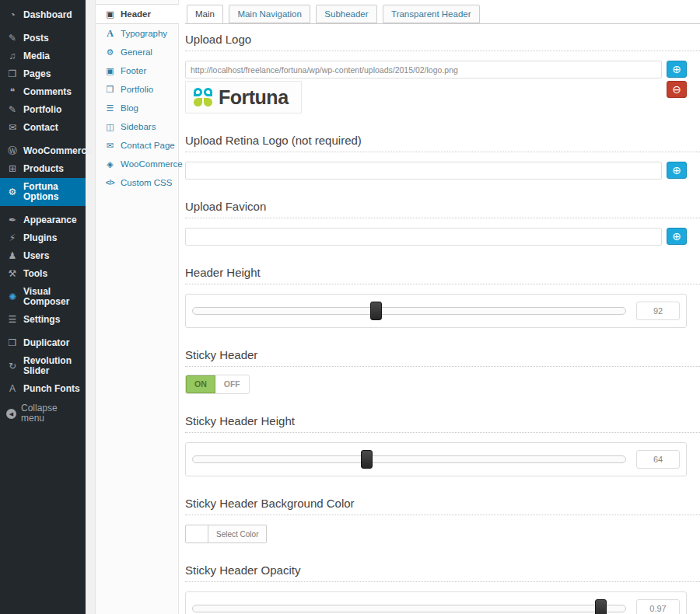  What do you see at coordinates (43, 320) in the screenshot?
I see `sidebar-item-settings: ☰ Settings` at bounding box center [43, 320].